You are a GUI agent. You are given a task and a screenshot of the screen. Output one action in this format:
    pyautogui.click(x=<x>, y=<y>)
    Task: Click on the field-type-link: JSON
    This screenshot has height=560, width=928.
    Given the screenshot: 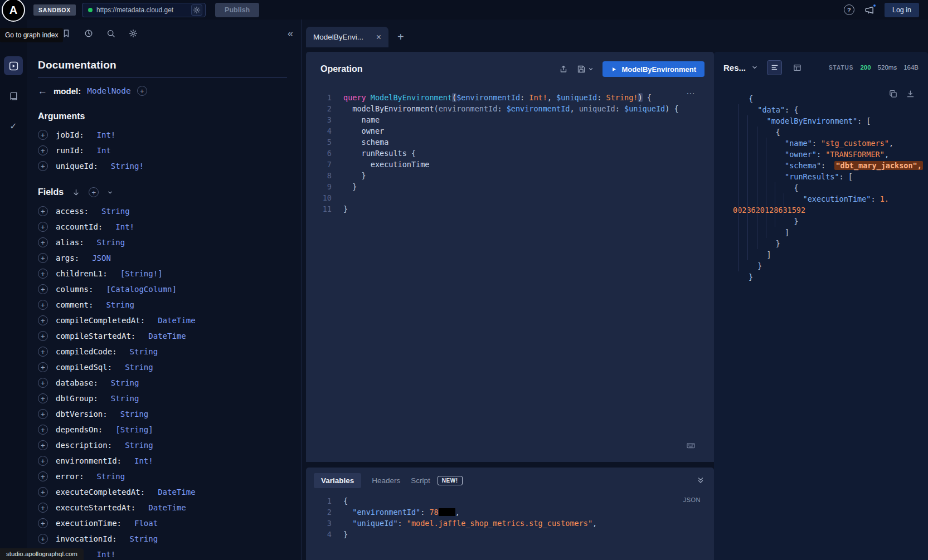 What is the action you would take?
    pyautogui.click(x=101, y=258)
    